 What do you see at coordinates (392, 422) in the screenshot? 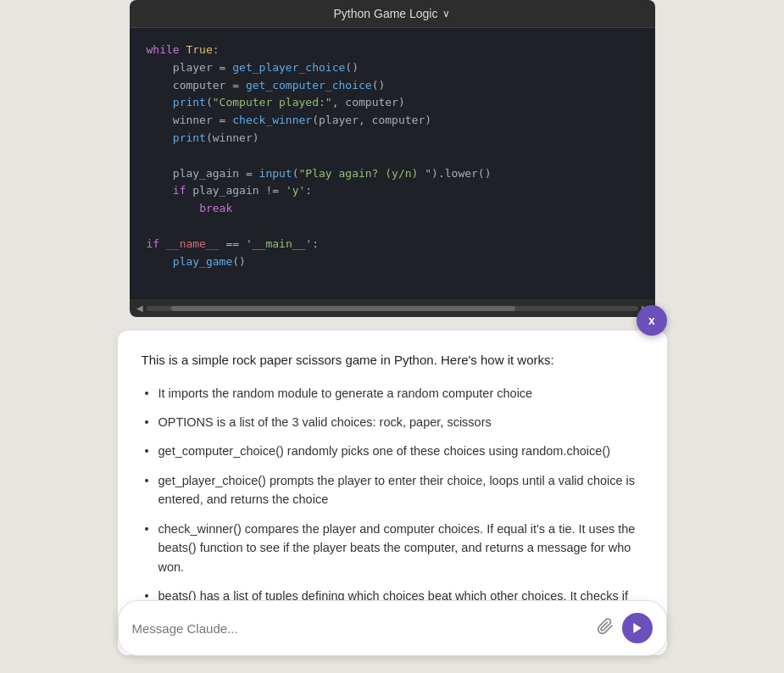
I see `list-item: OPTIONS is a list of the 3 valid choices…` at bounding box center [392, 422].